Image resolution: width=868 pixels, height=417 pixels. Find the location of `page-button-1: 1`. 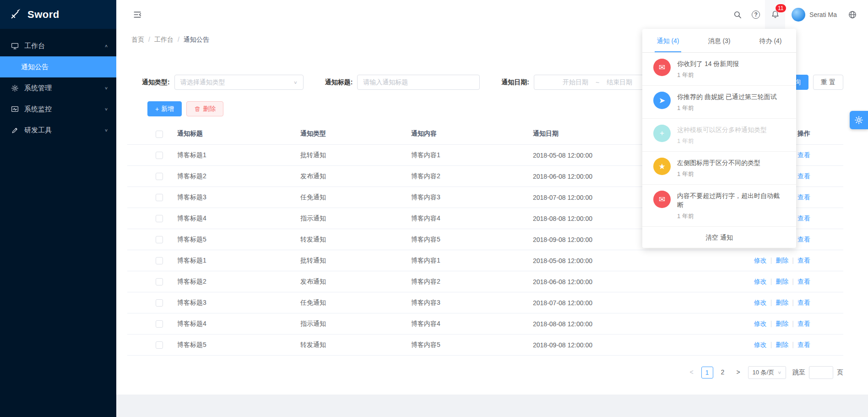

page-button-1: 1 is located at coordinates (707, 373).